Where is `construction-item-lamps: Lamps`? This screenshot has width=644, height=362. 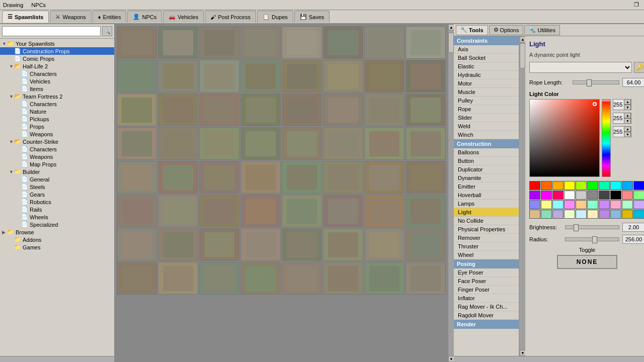
construction-item-lamps: Lamps is located at coordinates (486, 204).